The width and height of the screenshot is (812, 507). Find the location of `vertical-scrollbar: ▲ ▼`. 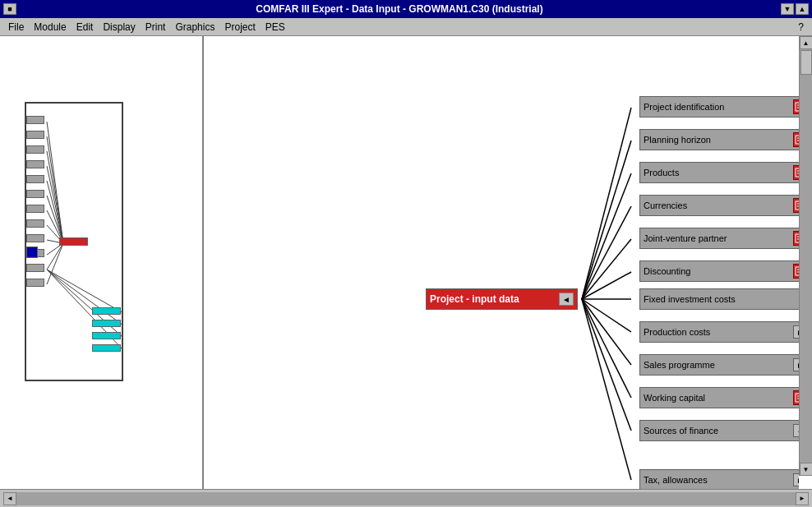

vertical-scrollbar: ▲ ▼ is located at coordinates (805, 256).